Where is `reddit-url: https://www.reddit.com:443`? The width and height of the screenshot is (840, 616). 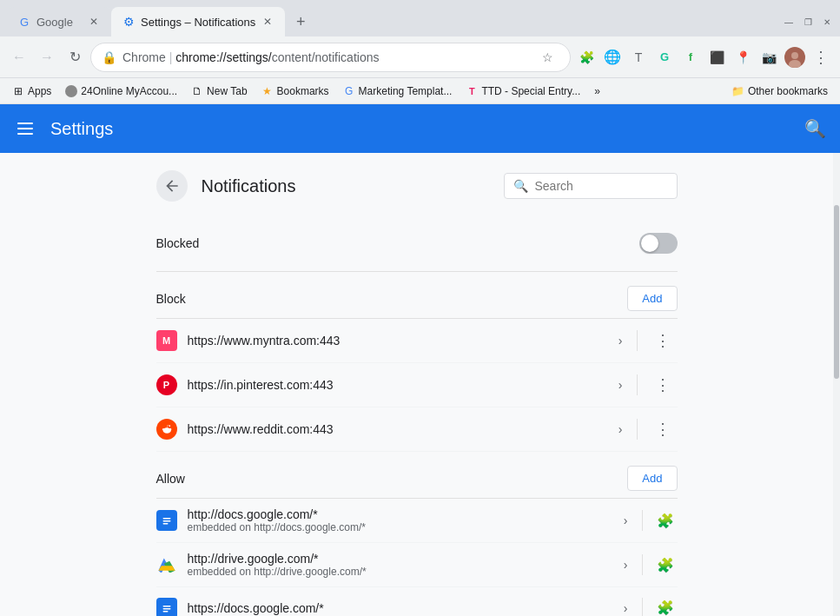
reddit-url: https://www.reddit.com:443 is located at coordinates (396, 429).